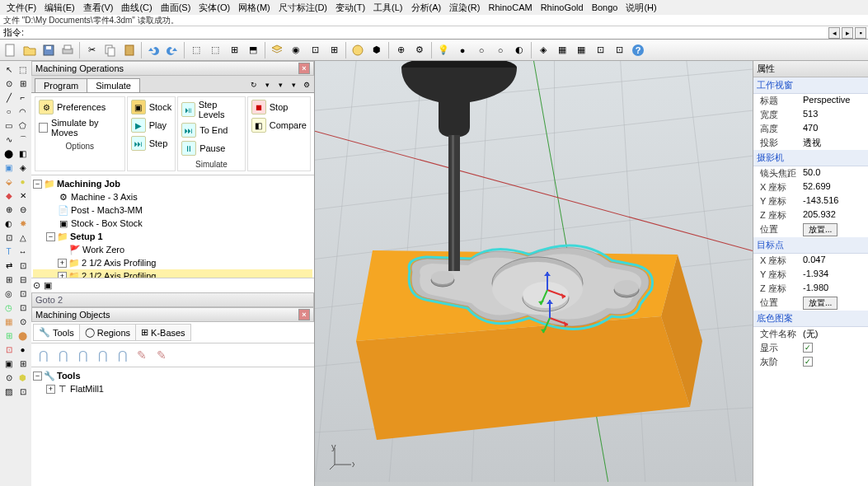  I want to click on stop-button: ⏹Stop, so click(279, 107).